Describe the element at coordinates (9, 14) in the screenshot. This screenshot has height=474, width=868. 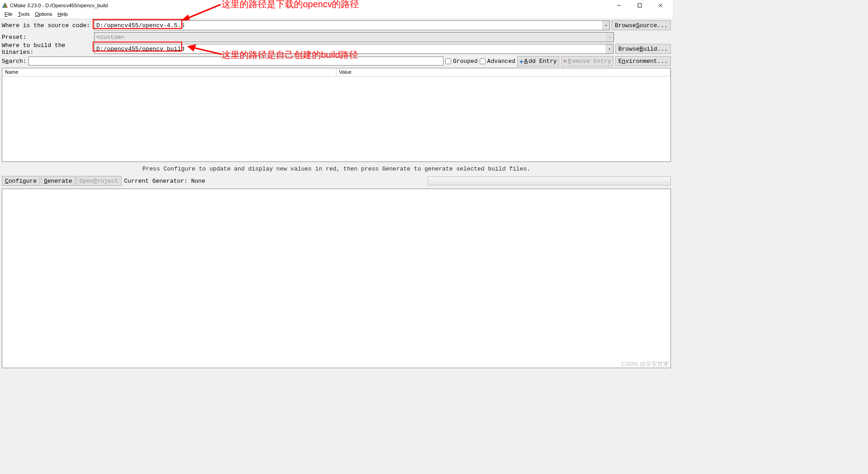
I see `menu-file: File` at that location.